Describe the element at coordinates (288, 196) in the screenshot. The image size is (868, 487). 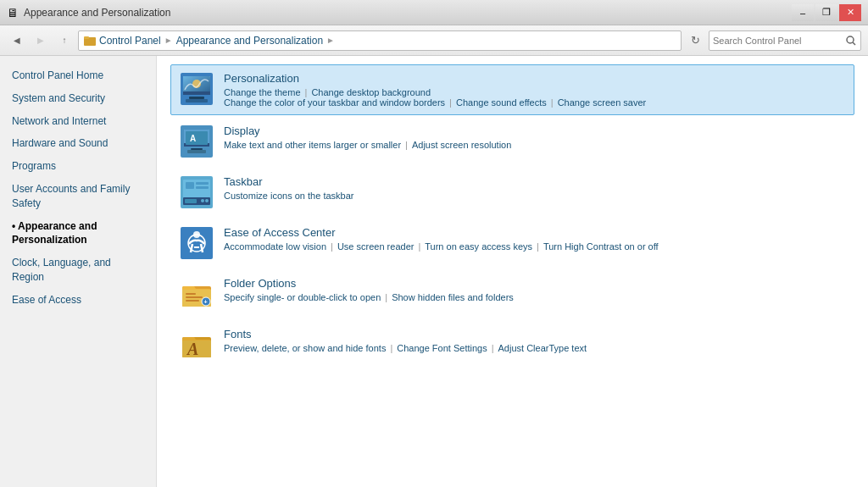
I see `link-customize-icons: Customize icons on the taskbar` at that location.